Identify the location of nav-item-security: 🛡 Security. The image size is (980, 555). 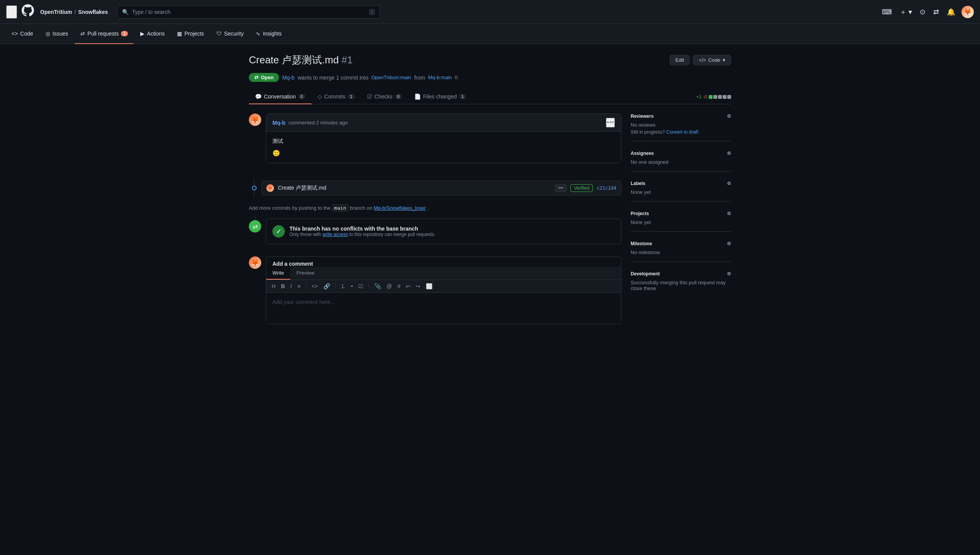
(230, 34).